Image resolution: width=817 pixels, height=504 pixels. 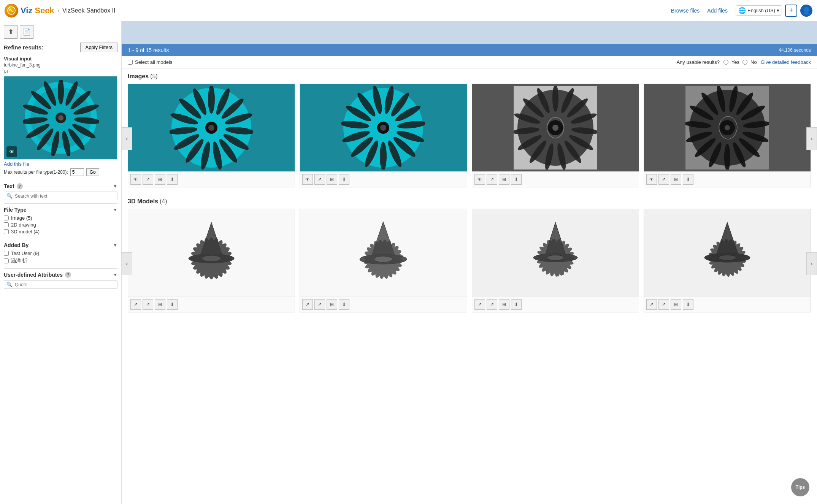 I want to click on card-1-download-btn: ⬇, so click(x=172, y=179).